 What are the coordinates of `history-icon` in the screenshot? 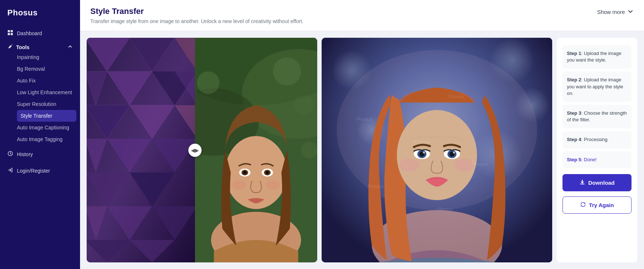 It's located at (10, 154).